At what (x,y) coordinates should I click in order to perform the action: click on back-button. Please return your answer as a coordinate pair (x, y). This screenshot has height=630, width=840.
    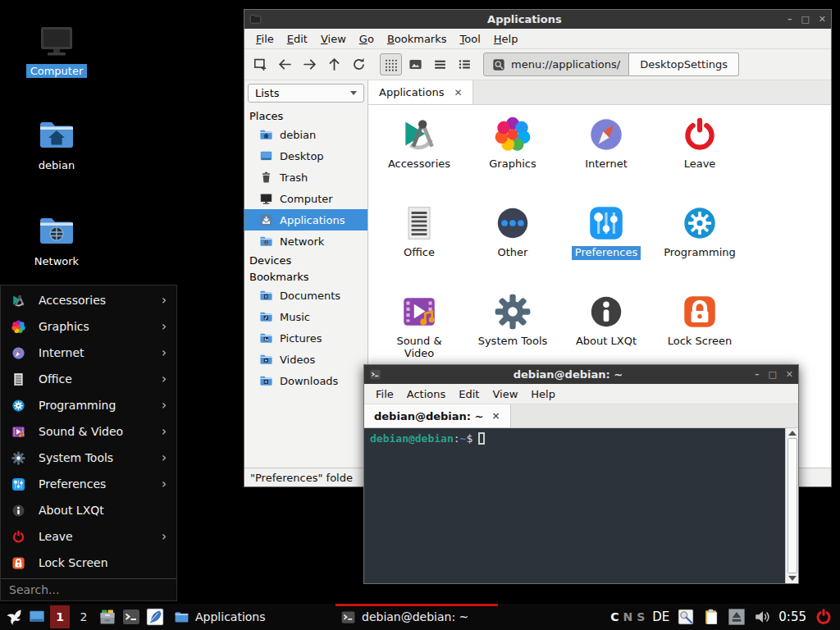
    Looking at the image, I should click on (285, 64).